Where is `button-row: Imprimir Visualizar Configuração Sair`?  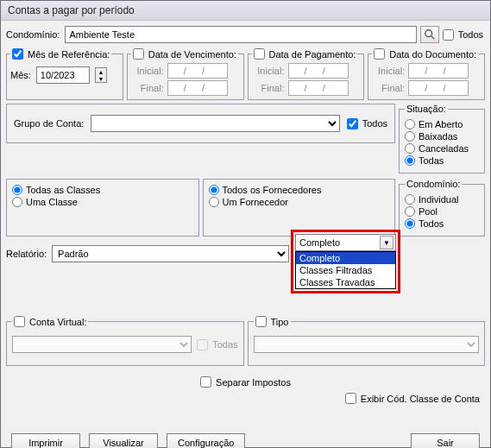
button-row: Imprimir Visualizar Configuração Sair is located at coordinates (245, 440).